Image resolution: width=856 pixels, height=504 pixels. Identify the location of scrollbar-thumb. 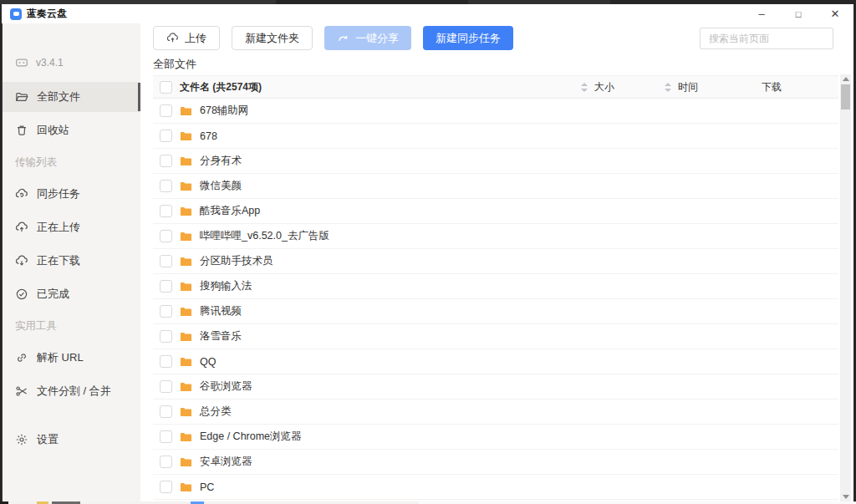
(846, 97).